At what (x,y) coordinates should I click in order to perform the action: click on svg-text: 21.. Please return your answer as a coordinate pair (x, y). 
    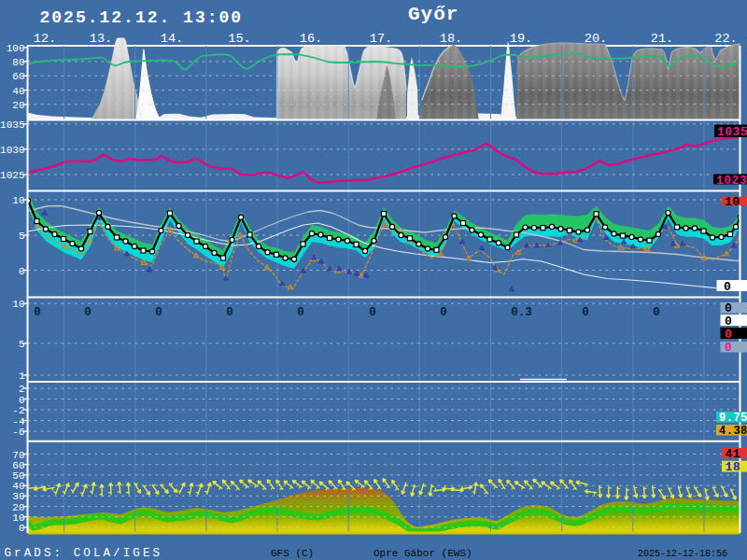
    Looking at the image, I should click on (662, 39).